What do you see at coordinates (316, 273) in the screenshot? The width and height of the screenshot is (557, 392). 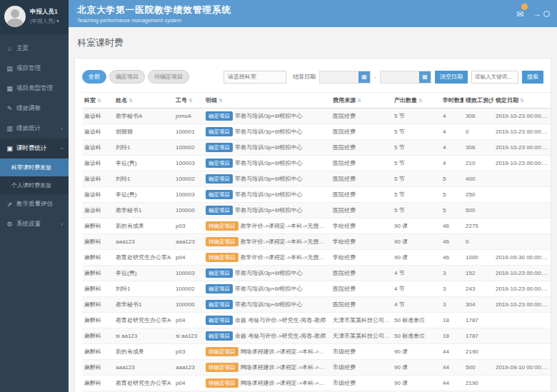 I see `table-row: 麻醉科李征(男)100003确定项目带教与培训/3p+6f模拟中心医院经费4 节…` at bounding box center [316, 273].